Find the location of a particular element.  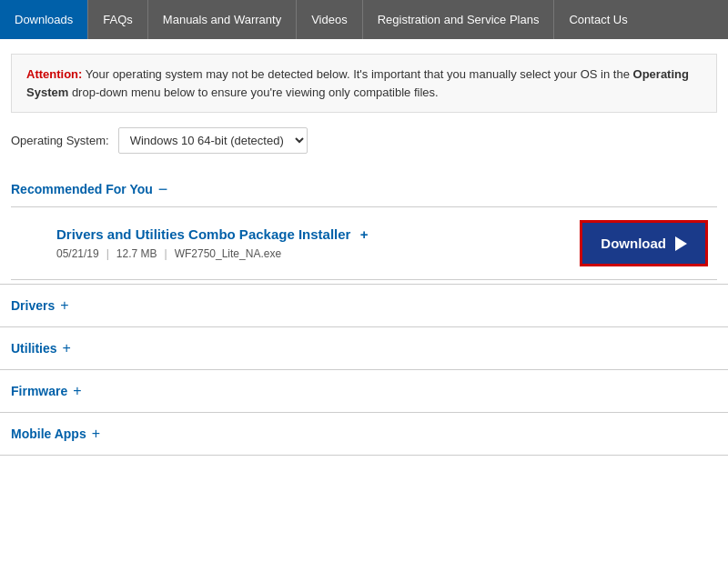

nav-item-videos: Videos is located at coordinates (329, 20).